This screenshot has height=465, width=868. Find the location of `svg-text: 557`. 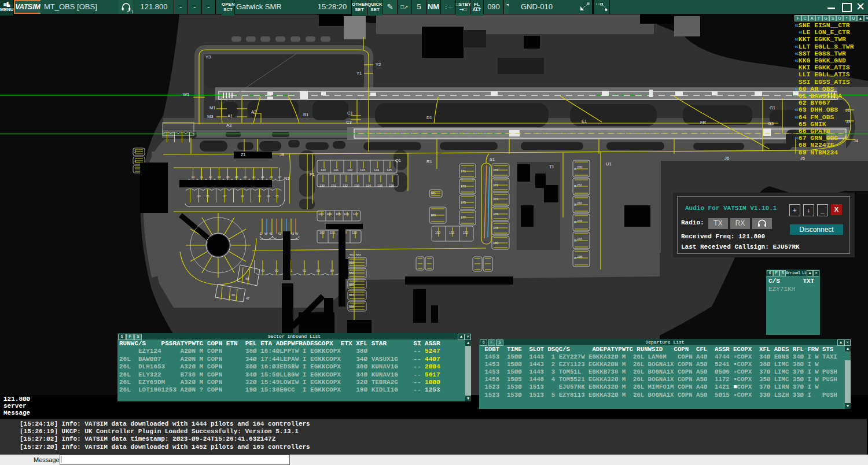

svg-text: 557 is located at coordinates (352, 295).